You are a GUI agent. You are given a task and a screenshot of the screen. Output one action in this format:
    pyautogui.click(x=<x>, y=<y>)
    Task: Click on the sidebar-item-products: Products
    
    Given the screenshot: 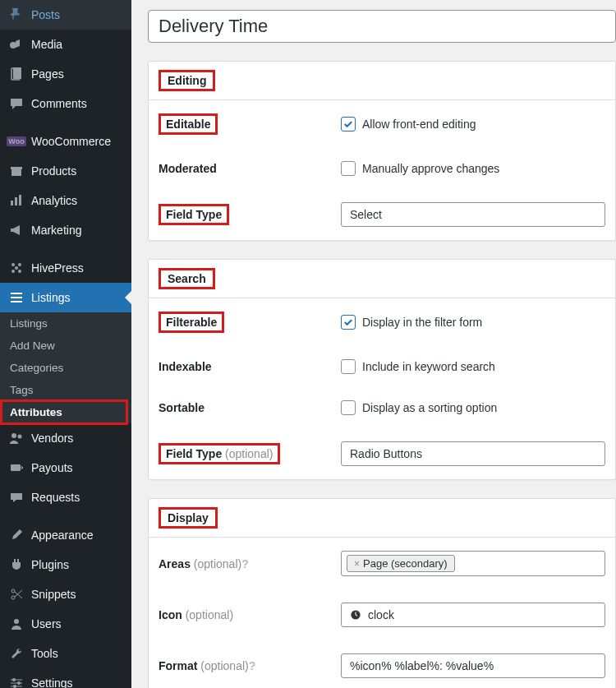 What is the action you would take?
    pyautogui.click(x=66, y=171)
    